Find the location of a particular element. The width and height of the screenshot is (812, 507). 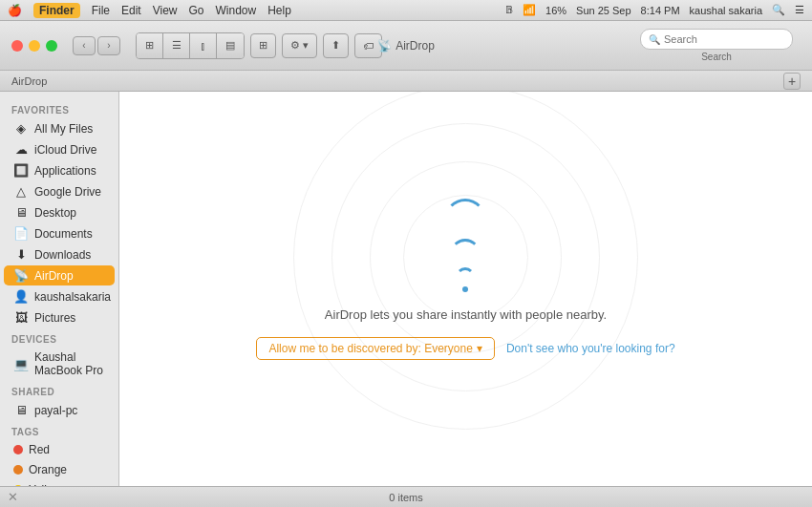

airdrop-icon: 📡 is located at coordinates (21, 275).